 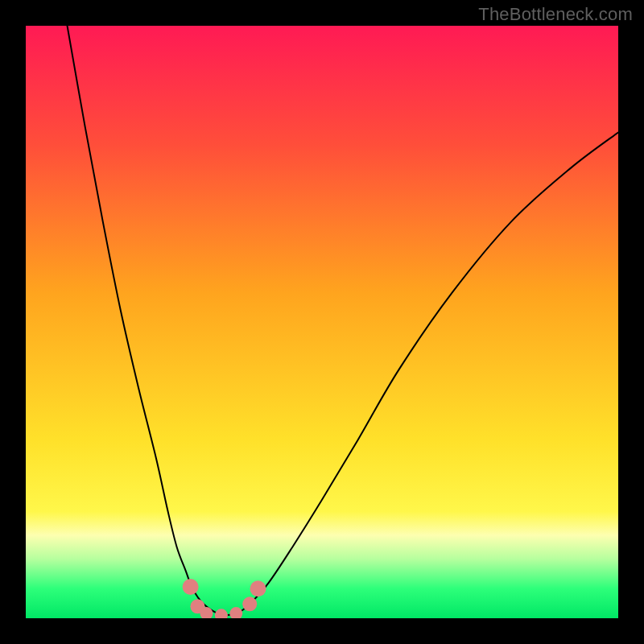 What do you see at coordinates (555, 14) in the screenshot?
I see `watermark-label: TheBottleneck.com` at bounding box center [555, 14].